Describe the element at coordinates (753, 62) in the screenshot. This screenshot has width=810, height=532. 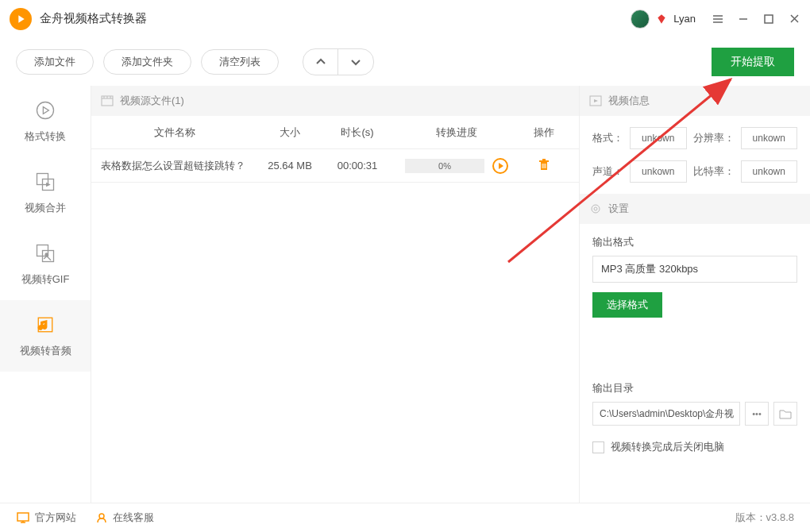
I see `start-extract-button: 开始提取` at that location.